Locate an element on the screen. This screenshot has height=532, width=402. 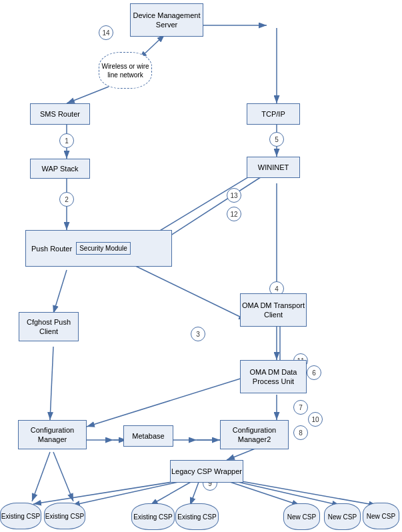
existing-csp-4: Existing CSP is located at coordinates (197, 517).